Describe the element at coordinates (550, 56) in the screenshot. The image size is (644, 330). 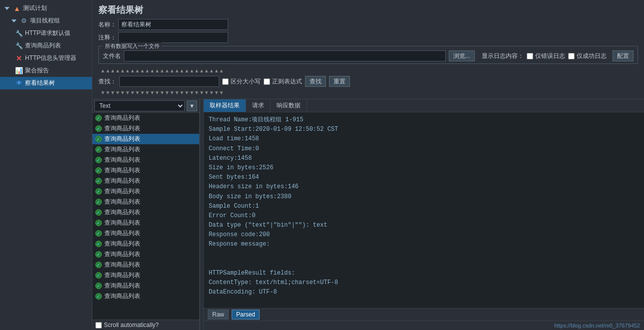
I see `error-log-label: 仅错误日志` at that location.